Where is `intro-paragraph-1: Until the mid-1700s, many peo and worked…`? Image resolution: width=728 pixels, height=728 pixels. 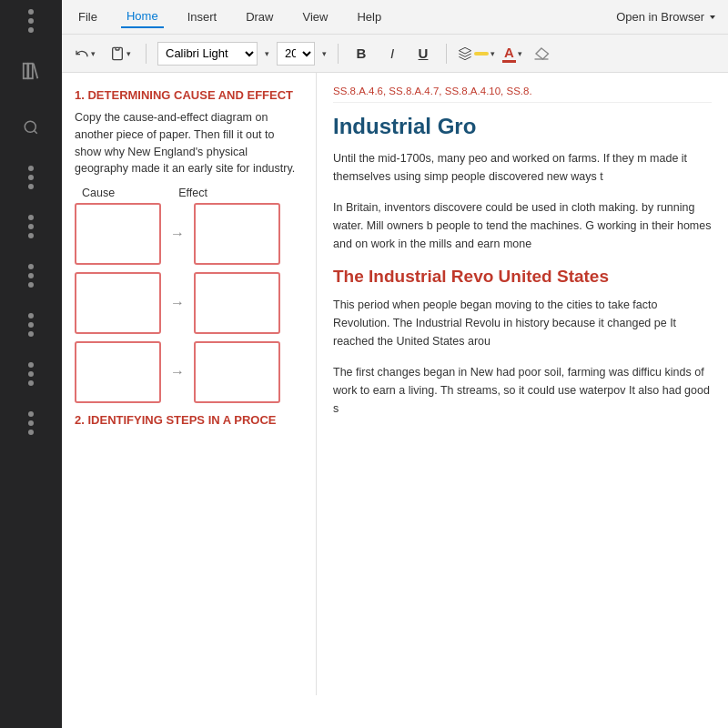 intro-paragraph-1: Until the mid-1700s, many peo and worked… is located at coordinates (522, 167).